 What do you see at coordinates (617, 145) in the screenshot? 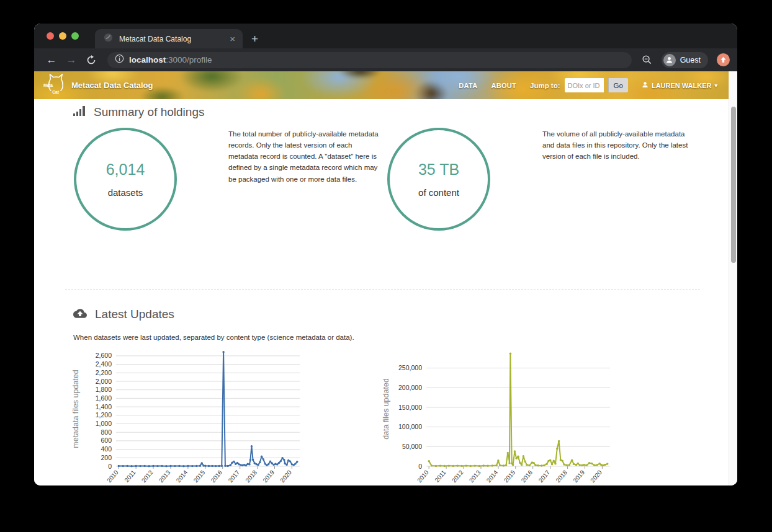
I see `volume-description: The volume of all publicly-available met…` at bounding box center [617, 145].